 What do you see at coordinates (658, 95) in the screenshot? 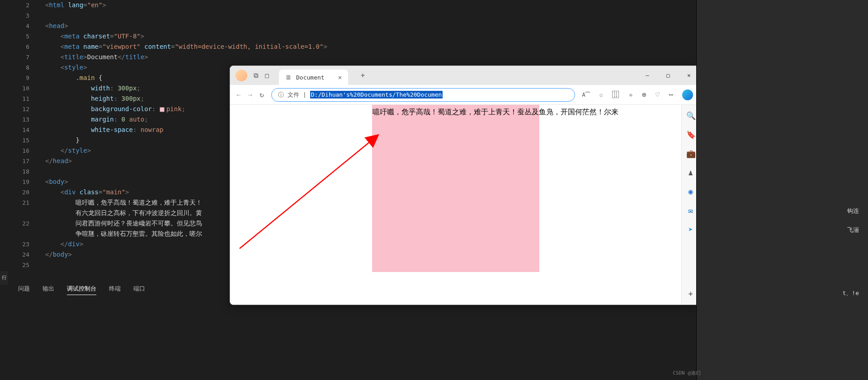
I see `performance-icon: ♡` at bounding box center [658, 95].